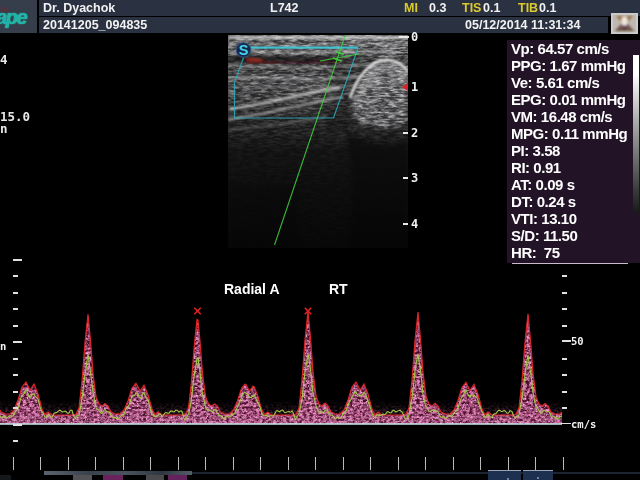  Describe the element at coordinates (318, 142) in the screenshot. I see `bmode-image: S` at that location.